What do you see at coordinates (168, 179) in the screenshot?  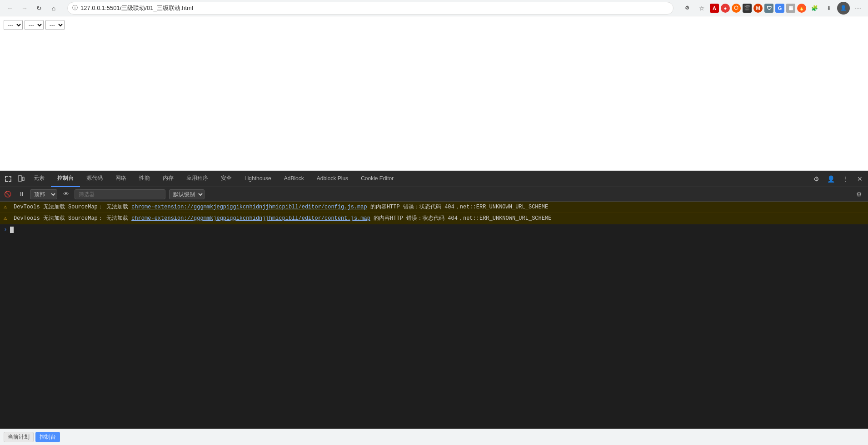 I see `tab-memory: 内存` at bounding box center [168, 179].